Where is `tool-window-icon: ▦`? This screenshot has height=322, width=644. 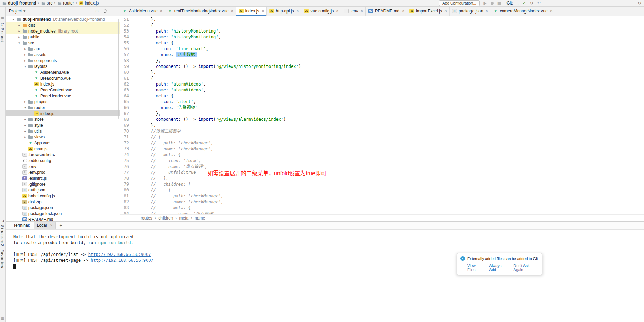 tool-window-icon: ▦ is located at coordinates (3, 18).